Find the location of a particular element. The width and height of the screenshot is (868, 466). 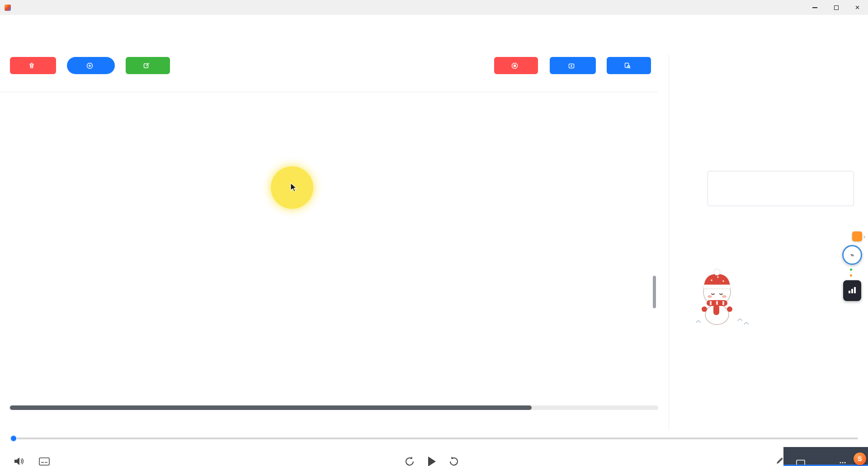

title-bar: × is located at coordinates (434, 7).